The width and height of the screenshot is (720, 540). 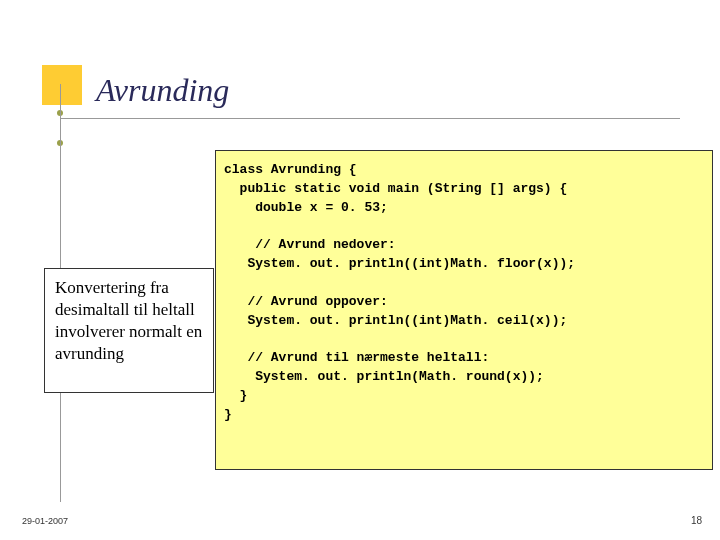 I want to click on code-line: // Avrund oppover:, so click(x=306, y=302).